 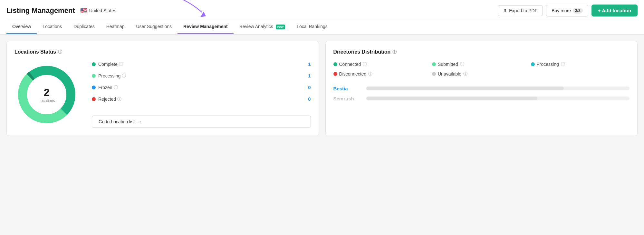 What do you see at coordinates (520, 11) in the screenshot?
I see `export-pdf-button: ⬆ Export to PDF` at bounding box center [520, 11].